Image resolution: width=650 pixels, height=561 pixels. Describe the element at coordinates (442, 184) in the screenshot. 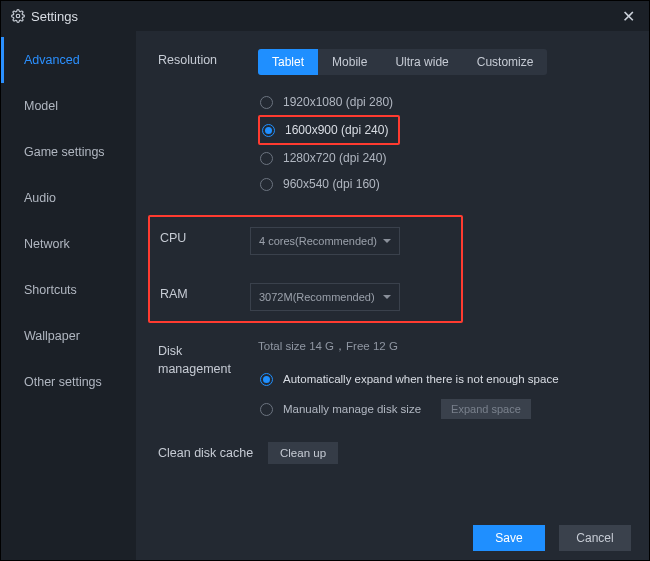

I see `resolution-option-960x540: 960x540 (dpi 160)` at that location.